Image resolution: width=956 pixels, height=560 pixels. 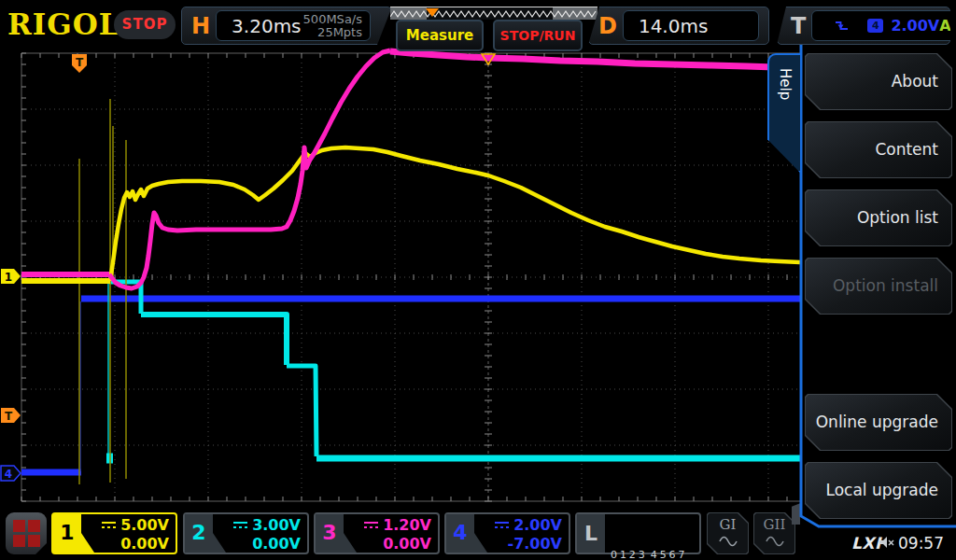 What do you see at coordinates (332, 33) in the screenshot?
I see `memory-depth: 25Mpts` at bounding box center [332, 33].